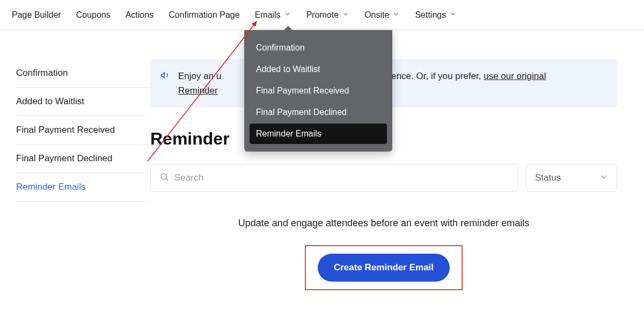 This screenshot has width=644, height=323. Describe the element at coordinates (268, 15) in the screenshot. I see `nav-label: Emails` at that location.